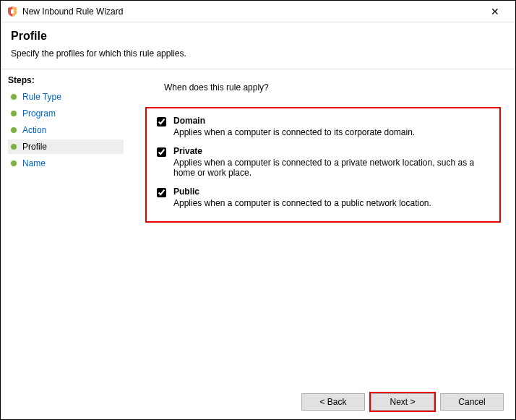 This screenshot has height=420, width=516. What do you see at coordinates (12, 12) in the screenshot?
I see `firewall-shield-icon` at bounding box center [12, 12].